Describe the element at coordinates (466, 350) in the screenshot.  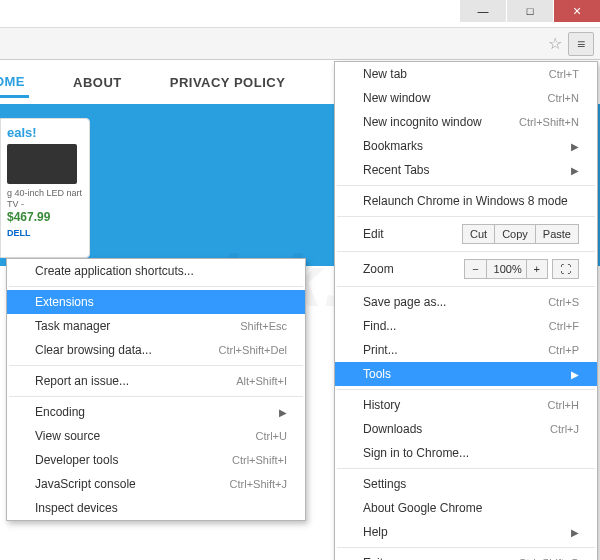
I see `menu-print: Print...Ctrl+P` at that location.